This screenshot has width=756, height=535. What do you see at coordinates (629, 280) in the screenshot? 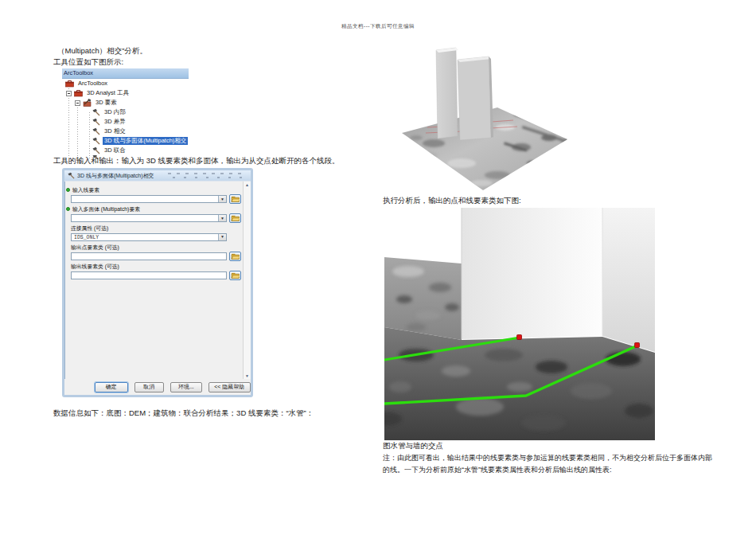
I see `wall-right-face` at bounding box center [629, 280].